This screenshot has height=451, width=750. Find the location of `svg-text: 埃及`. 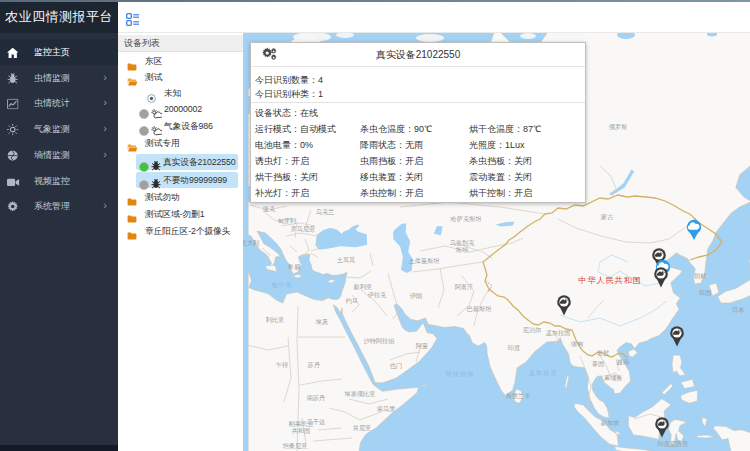

svg-text: 埃及 is located at coordinates (322, 322).